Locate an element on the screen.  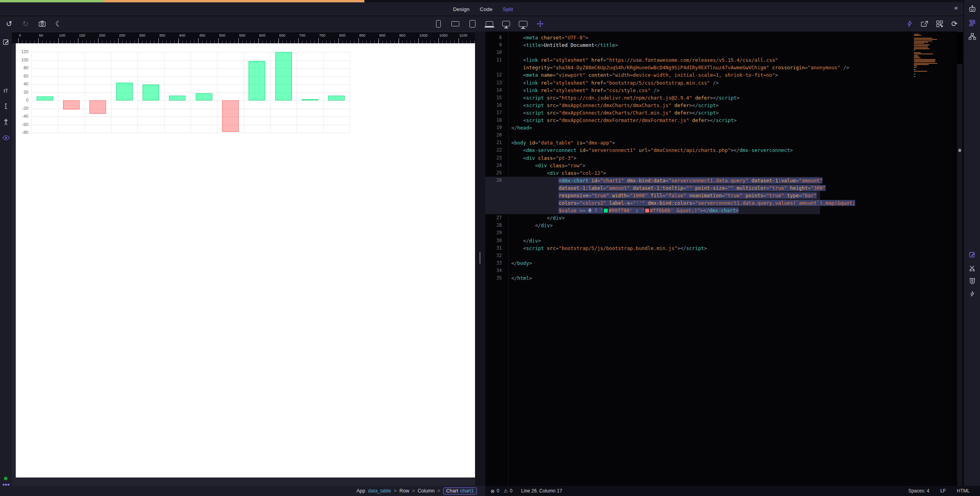
code-line: 30 </div> is located at coordinates (724, 241).